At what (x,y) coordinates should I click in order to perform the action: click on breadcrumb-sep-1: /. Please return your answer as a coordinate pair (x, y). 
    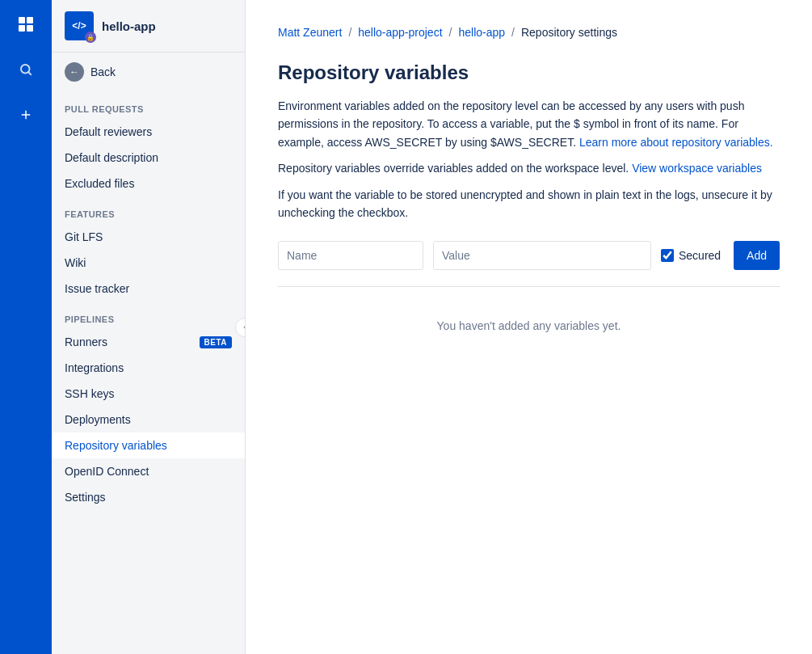
    Looking at the image, I should click on (350, 32).